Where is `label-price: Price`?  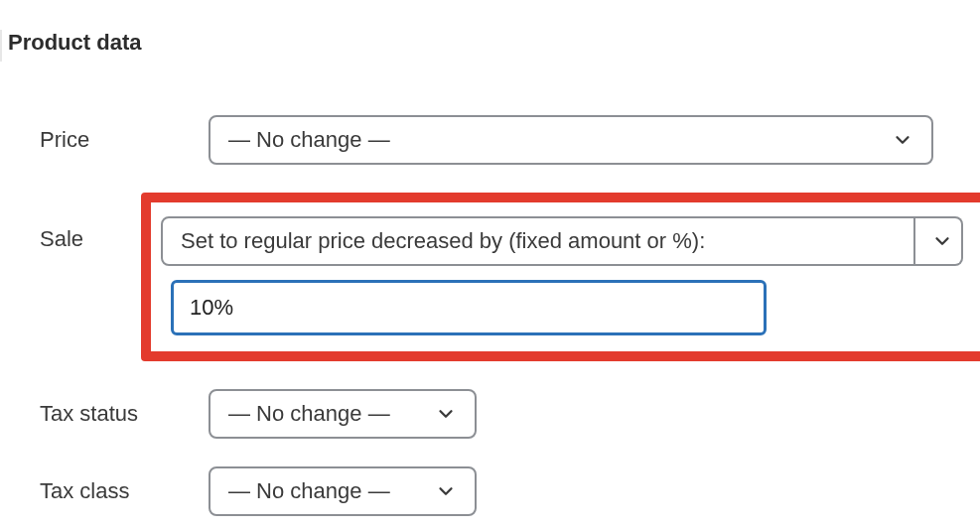
label-price: Price is located at coordinates (119, 140).